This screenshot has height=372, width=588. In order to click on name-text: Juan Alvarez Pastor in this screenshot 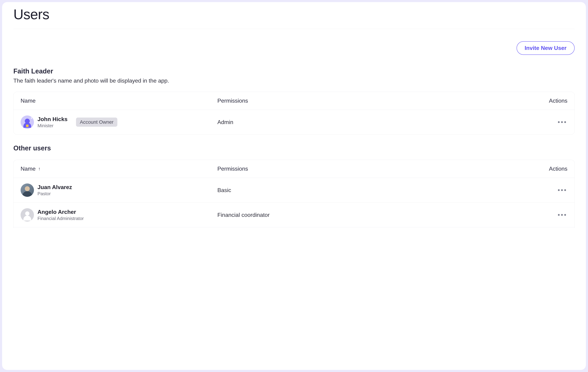, I will do `click(55, 190)`.